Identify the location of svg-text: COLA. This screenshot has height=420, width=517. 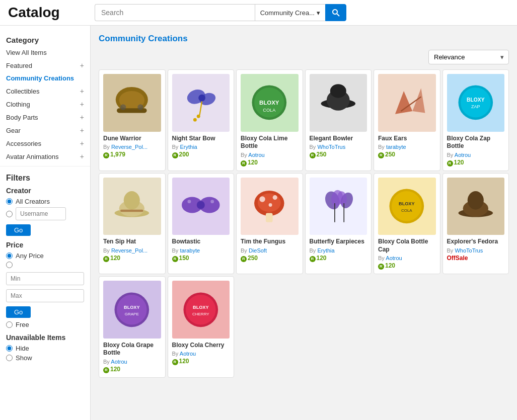
(270, 111).